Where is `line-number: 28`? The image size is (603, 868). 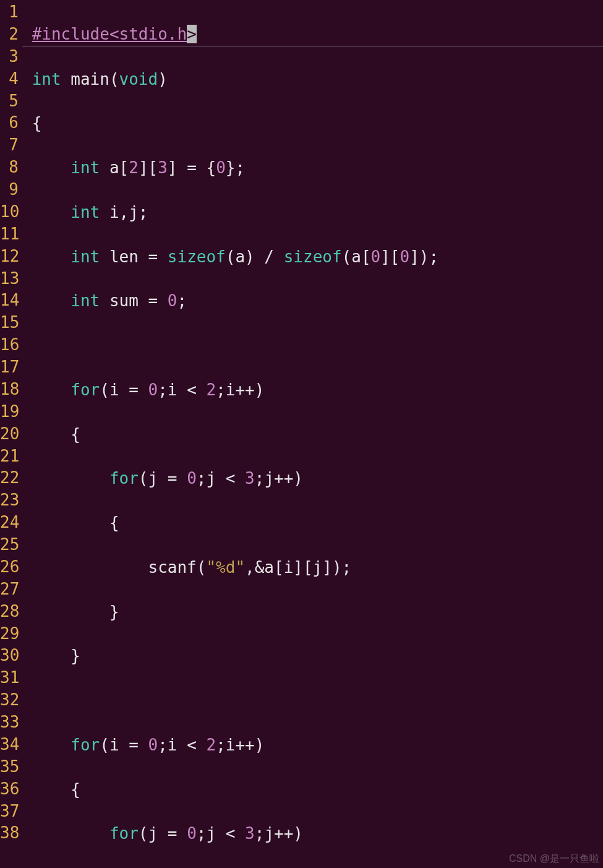
line-number: 28 is located at coordinates (11, 612).